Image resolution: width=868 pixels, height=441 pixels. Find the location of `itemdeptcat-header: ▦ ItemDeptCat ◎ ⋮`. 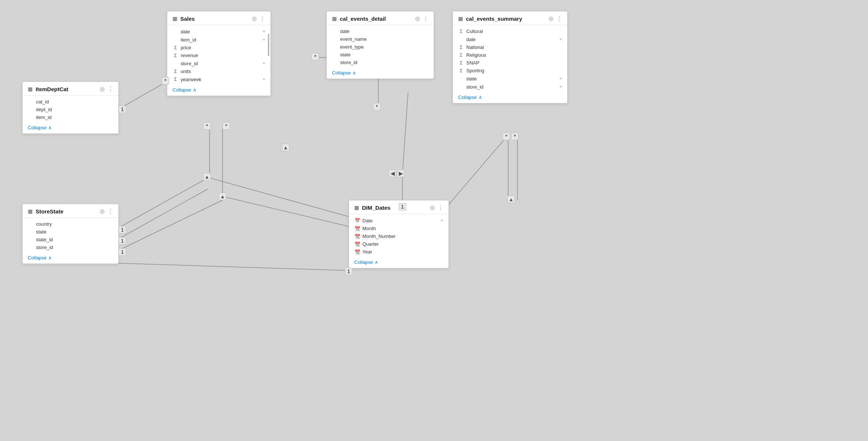

itemdeptcat-header: ▦ ItemDeptCat ◎ ⋮ is located at coordinates (70, 89).